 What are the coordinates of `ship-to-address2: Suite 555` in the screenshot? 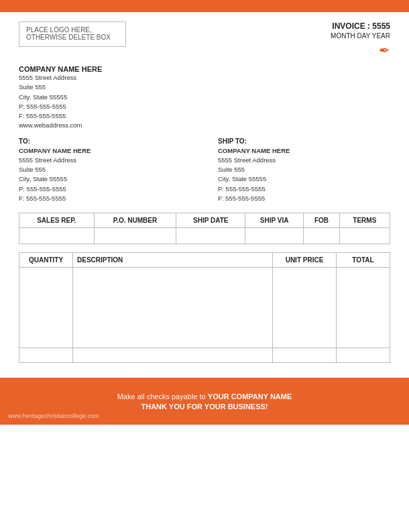 It's located at (304, 170).